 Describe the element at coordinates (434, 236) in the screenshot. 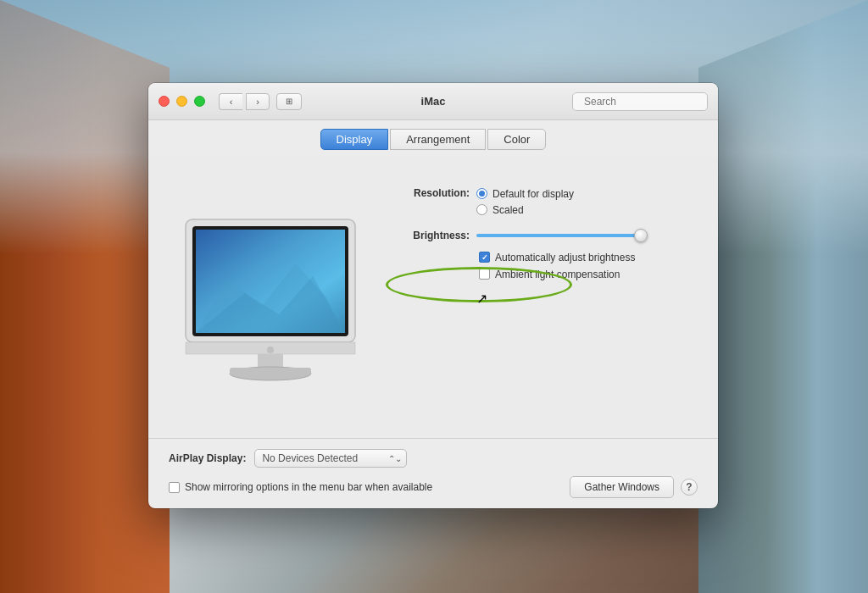

I see `brightness-label: Brightness:` at that location.